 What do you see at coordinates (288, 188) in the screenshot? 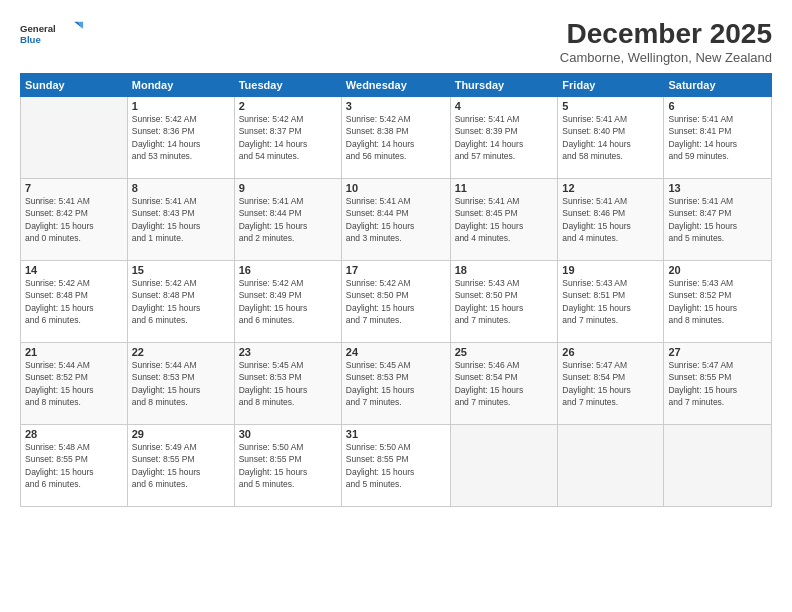
I see `day-number: 9` at bounding box center [288, 188].